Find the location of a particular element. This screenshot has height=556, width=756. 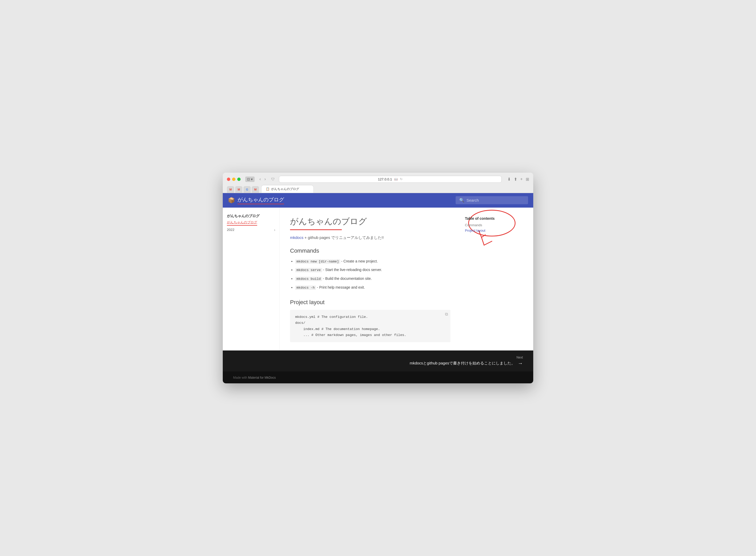

subtitle: mkdocs + github pages でリニューアルしてみました!! is located at coordinates (370, 238).